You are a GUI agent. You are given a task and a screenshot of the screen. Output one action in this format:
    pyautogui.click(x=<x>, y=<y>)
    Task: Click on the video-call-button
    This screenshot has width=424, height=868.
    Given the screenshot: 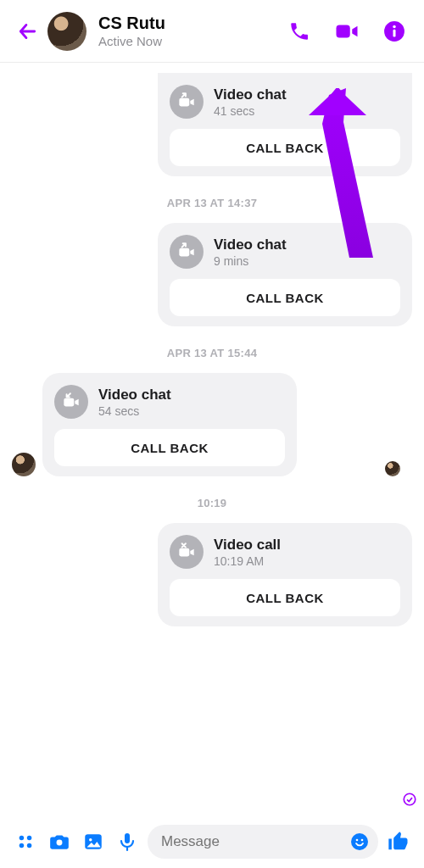 What is the action you would take?
    pyautogui.click(x=347, y=31)
    